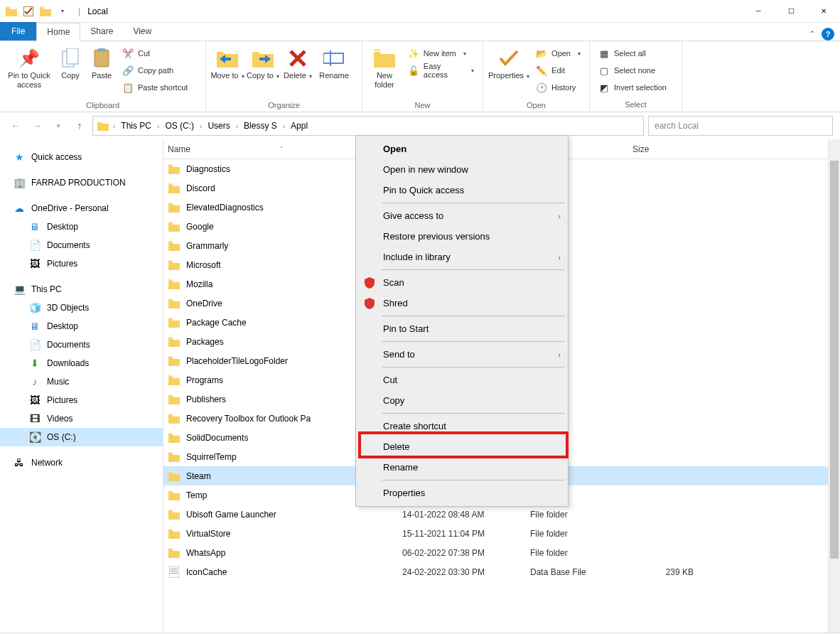 The height and width of the screenshot is (634, 840). What do you see at coordinates (462, 149) in the screenshot?
I see `cm-open: Open` at bounding box center [462, 149].